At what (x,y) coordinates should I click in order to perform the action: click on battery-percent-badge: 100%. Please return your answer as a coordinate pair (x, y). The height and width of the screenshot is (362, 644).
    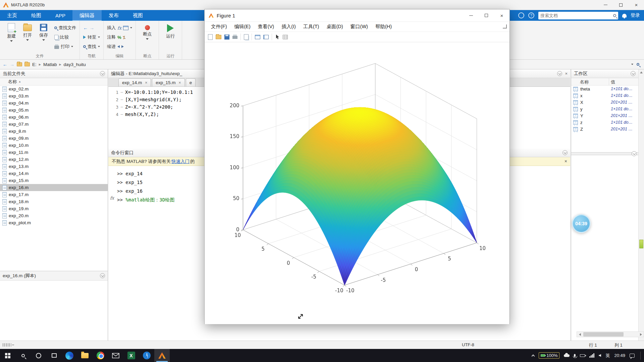
    Looking at the image, I should click on (549, 355).